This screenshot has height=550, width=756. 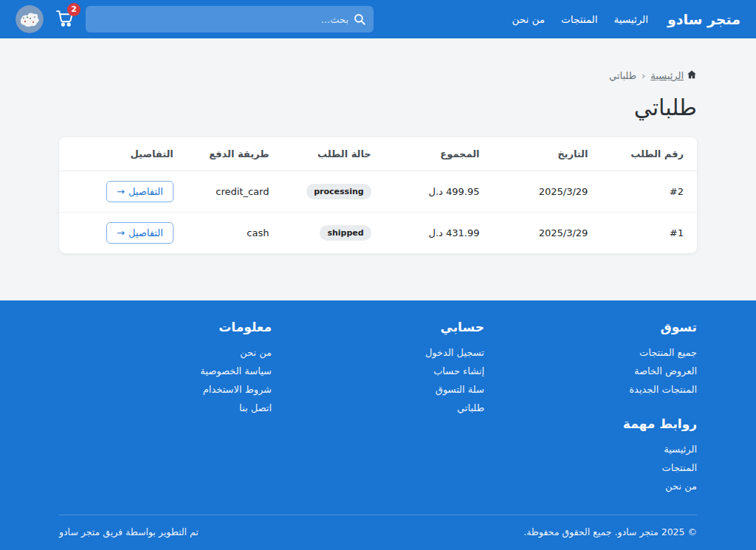 I want to click on table-row: #1 2025/3/29 431.99 د.ل shipped cash الت…, so click(x=378, y=233).